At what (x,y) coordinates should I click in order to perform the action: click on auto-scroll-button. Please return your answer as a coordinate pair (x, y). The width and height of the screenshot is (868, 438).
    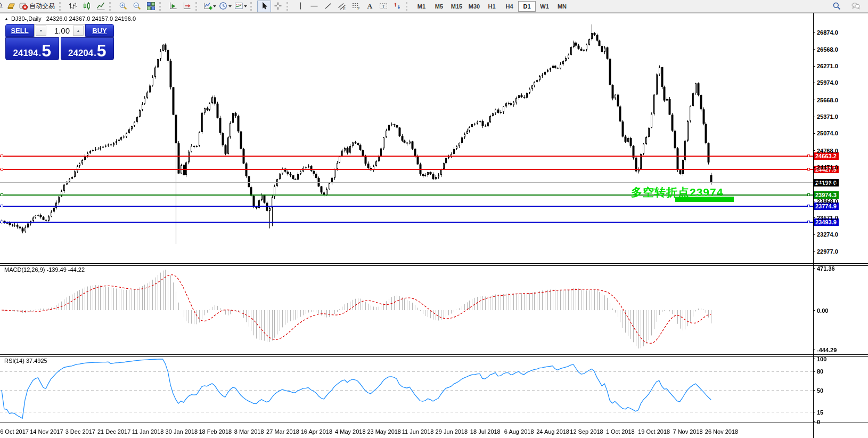
    Looking at the image, I should click on (187, 6).